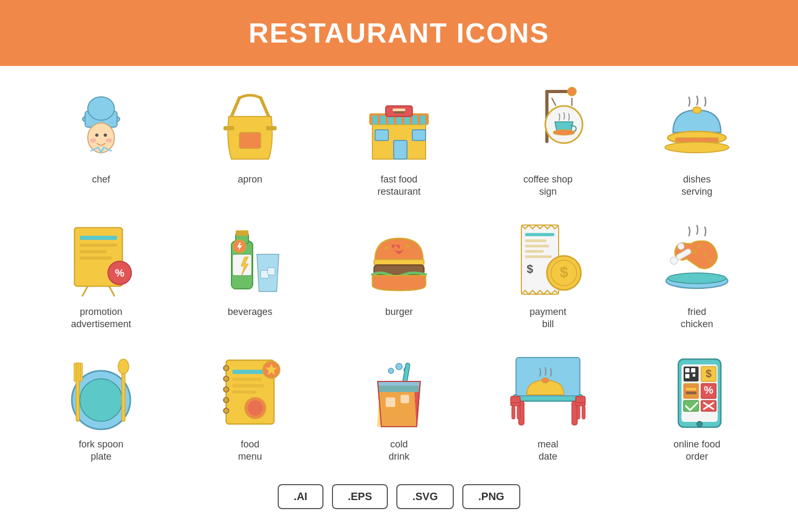 This screenshot has width=798, height=532. I want to click on formats-row: .AI .EPS .SVG .PNG, so click(399, 508).